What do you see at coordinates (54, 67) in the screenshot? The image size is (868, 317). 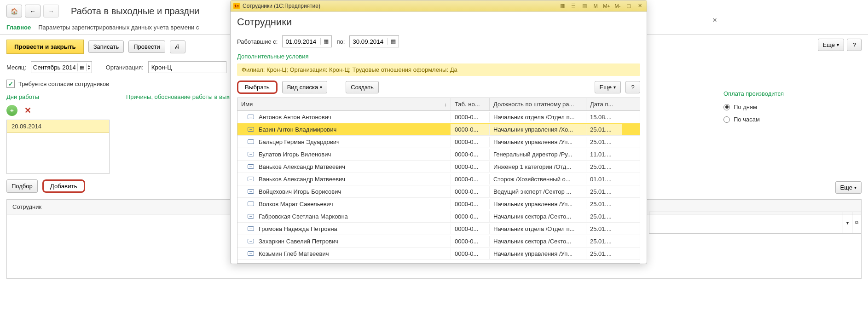 I see `month-field` at bounding box center [54, 67].